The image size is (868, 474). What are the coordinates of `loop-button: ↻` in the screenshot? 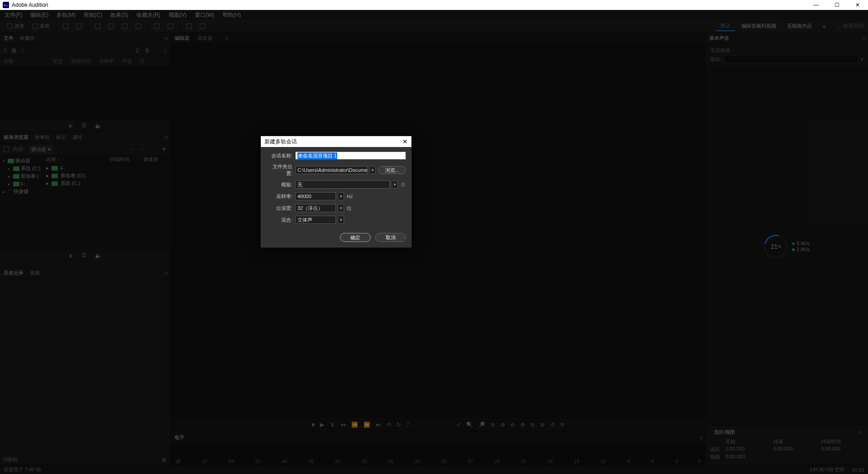 It's located at (399, 425).